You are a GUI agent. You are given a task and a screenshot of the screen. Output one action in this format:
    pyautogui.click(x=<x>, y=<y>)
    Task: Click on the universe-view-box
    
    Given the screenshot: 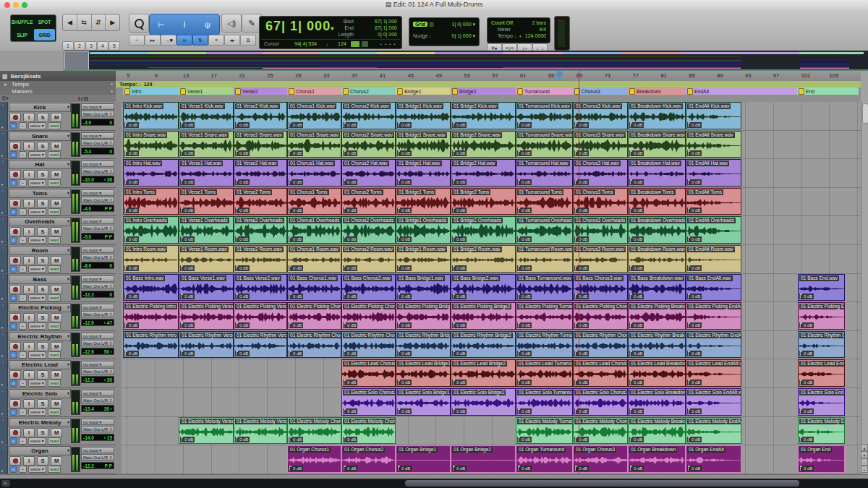 What is the action you would take?
    pyautogui.click(x=77, y=61)
    